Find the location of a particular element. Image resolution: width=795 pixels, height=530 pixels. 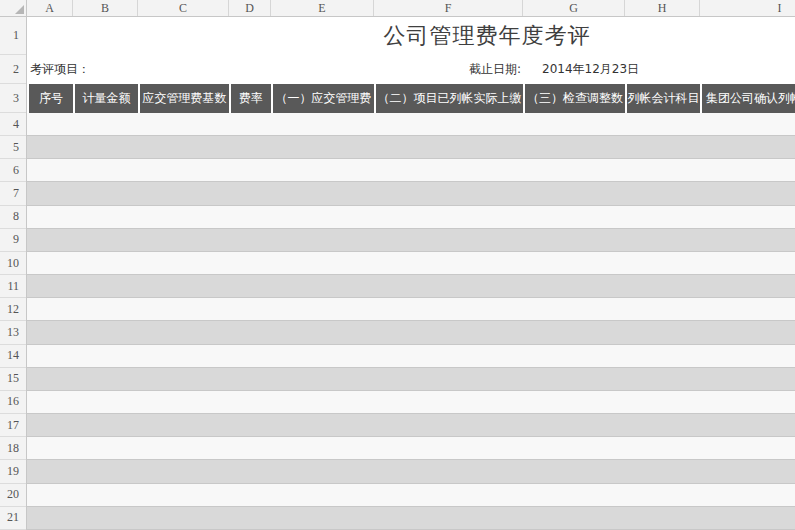

table-header-cell: （二）项目已列帐实际上缴 is located at coordinates (450, 98).